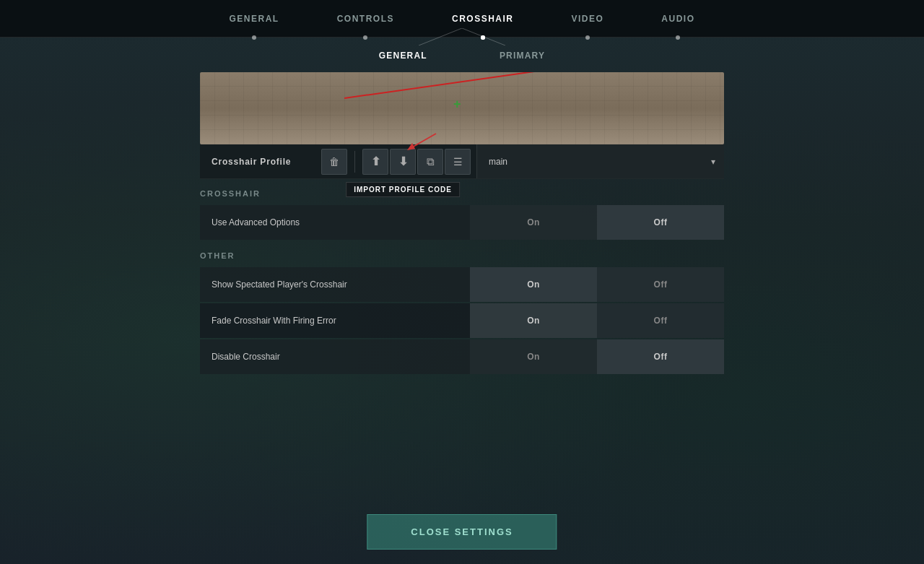 The height and width of the screenshot is (564, 924). Describe the element at coordinates (462, 357) in the screenshot. I see `disable-crosshair-row: Disable Crosshair On Off` at that location.